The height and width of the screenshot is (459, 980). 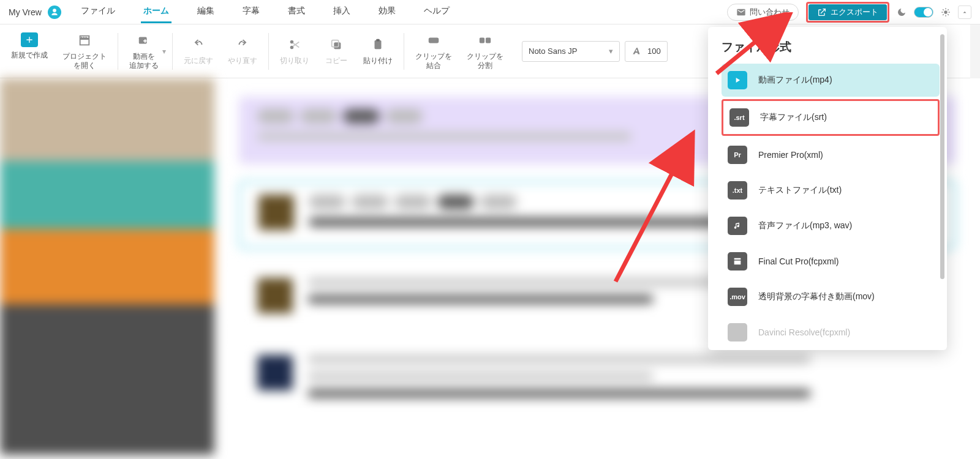 What do you see at coordinates (741, 12) in the screenshot?
I see `mail-icon` at bounding box center [741, 12].